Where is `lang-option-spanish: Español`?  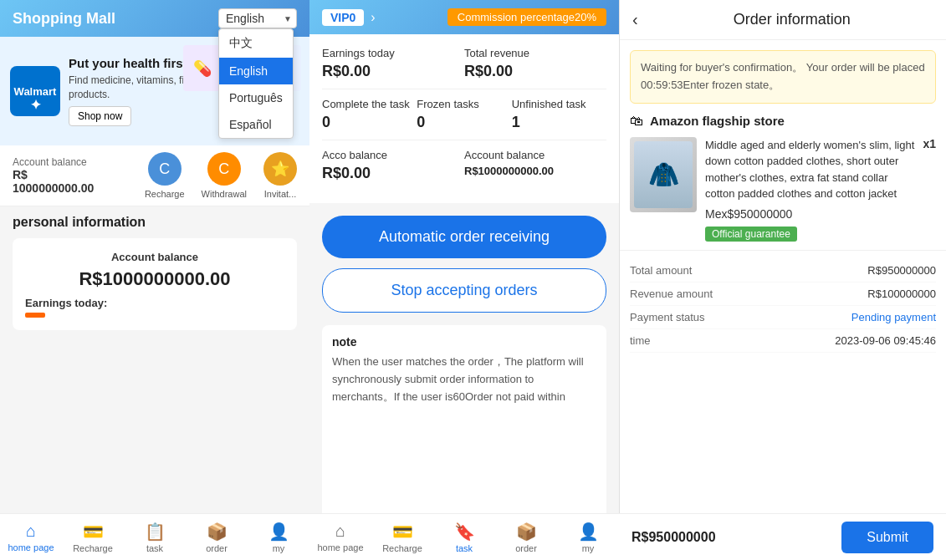
lang-option-spanish: Español is located at coordinates (256, 125).